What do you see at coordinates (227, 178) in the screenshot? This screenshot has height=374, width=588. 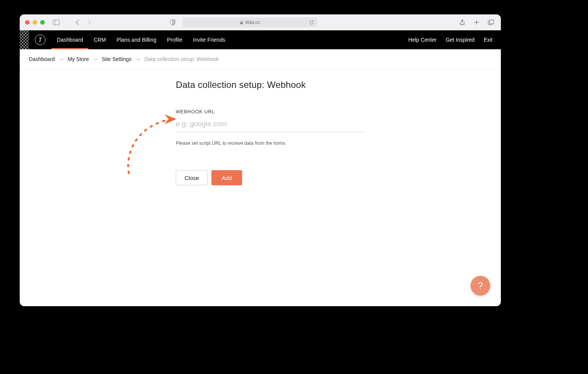 I see `button-label: Add` at bounding box center [227, 178].